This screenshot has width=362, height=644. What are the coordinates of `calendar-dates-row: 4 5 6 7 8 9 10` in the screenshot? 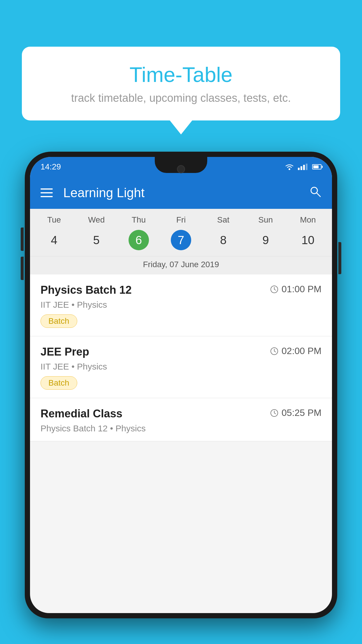 It's located at (181, 241).